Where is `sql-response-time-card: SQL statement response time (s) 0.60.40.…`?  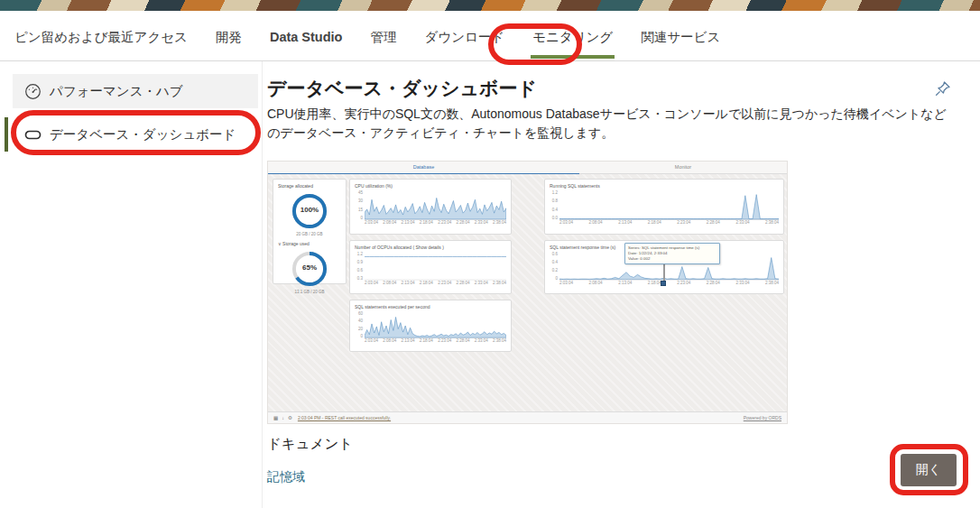 sql-response-time-card: SQL statement response time (s) 0.60.40.… is located at coordinates (664, 267).